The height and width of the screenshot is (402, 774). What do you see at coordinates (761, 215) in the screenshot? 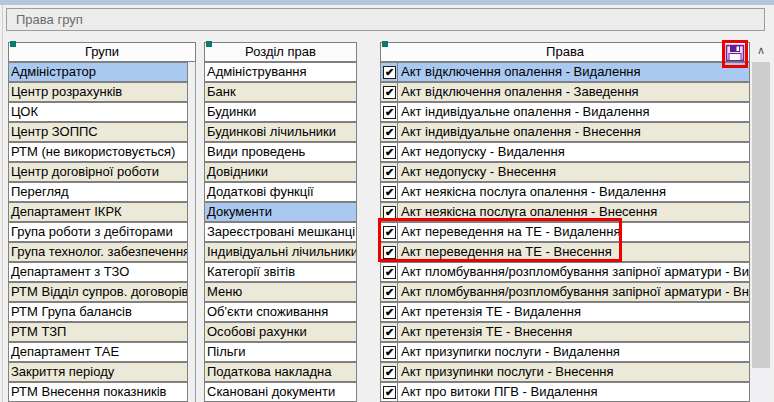
I see `scrollbar-thumb` at bounding box center [761, 215].